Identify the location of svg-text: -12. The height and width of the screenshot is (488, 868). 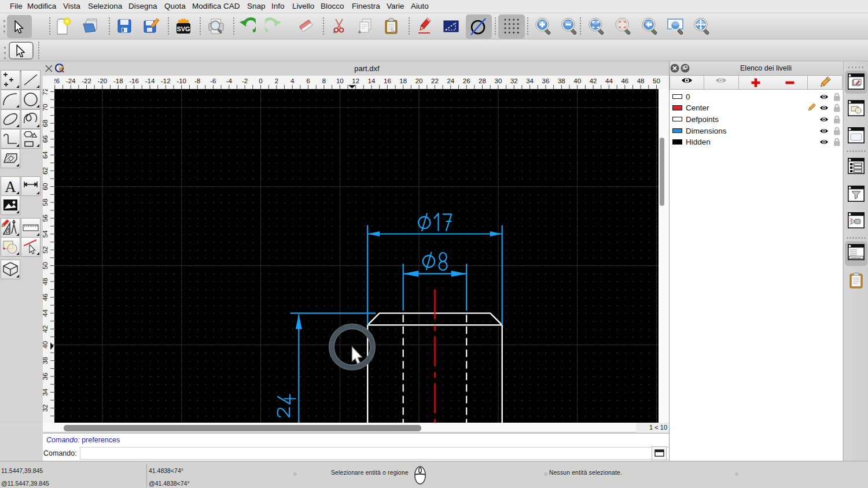
(165, 81).